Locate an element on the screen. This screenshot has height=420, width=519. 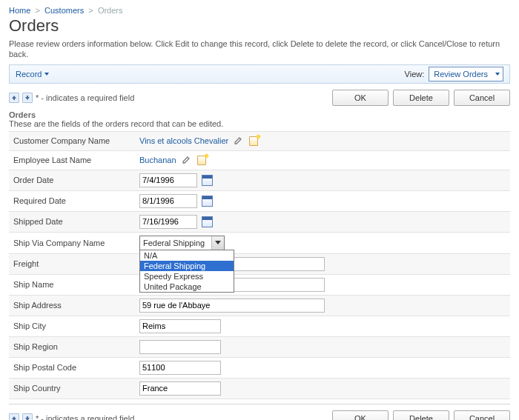
page-title: Orders is located at coordinates (260, 26).